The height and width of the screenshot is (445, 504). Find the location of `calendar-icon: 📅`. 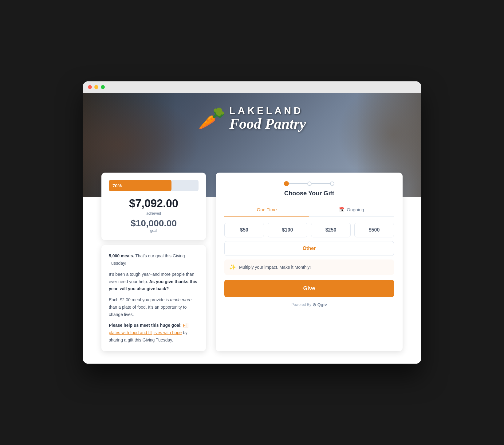

calendar-icon: 📅 is located at coordinates (342, 209).